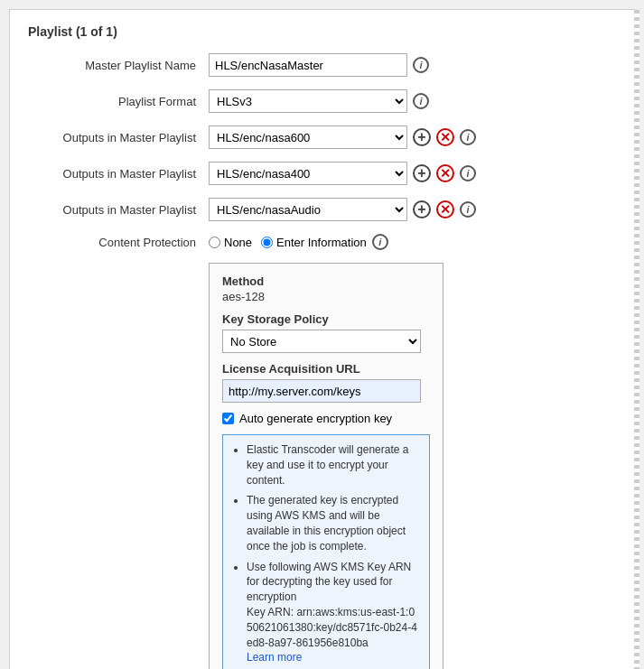 The image size is (644, 669). What do you see at coordinates (298, 242) in the screenshot?
I see `content-protection-controls: None Enter Information i` at bounding box center [298, 242].